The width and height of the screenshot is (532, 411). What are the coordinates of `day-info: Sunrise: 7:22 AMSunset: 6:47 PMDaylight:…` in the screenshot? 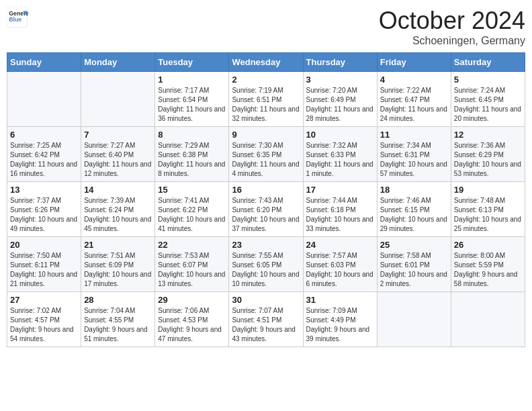 It's located at (414, 105).